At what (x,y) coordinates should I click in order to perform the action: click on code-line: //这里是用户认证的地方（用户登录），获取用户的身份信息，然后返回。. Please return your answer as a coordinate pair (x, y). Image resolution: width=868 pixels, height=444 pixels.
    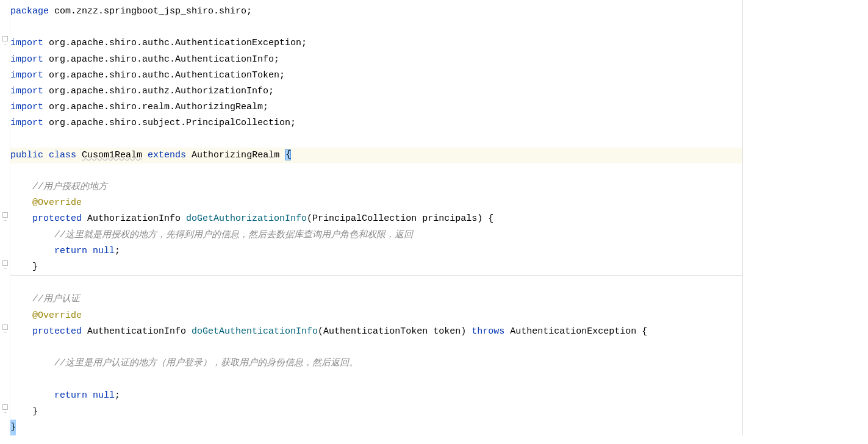
    Looking at the image, I should click on (376, 363).